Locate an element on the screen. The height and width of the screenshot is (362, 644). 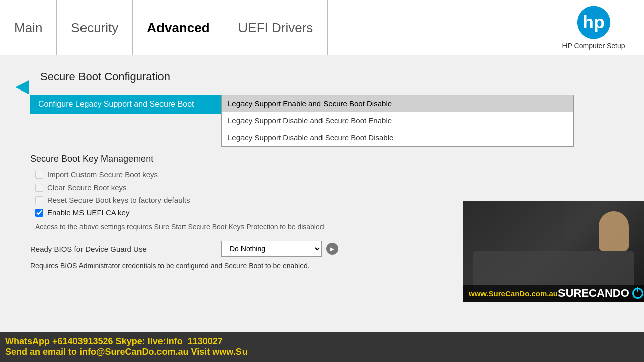
surecando-brand: SURECANDO is located at coordinates (594, 293).